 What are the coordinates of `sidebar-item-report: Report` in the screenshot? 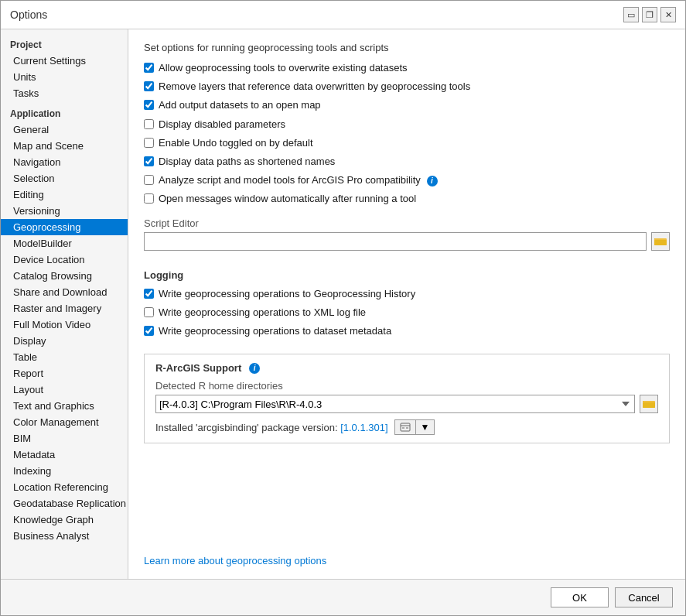 It's located at (64, 373).